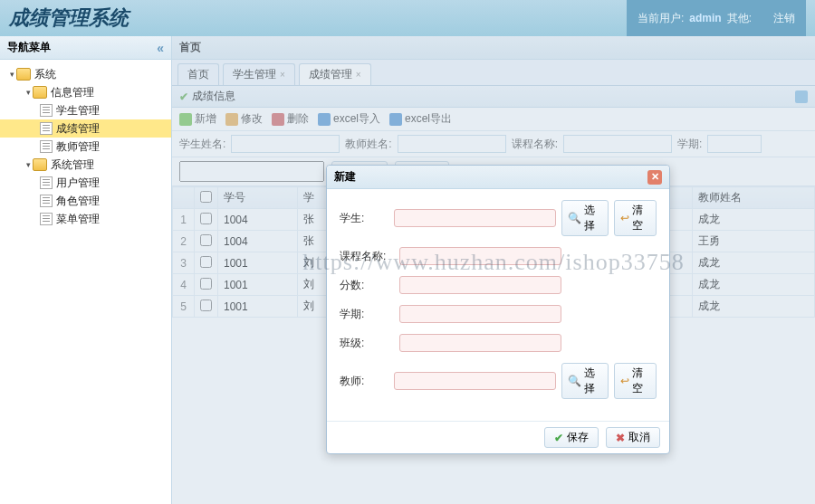 This screenshot has width=815, height=504. What do you see at coordinates (69, 18) in the screenshot?
I see `app-title: 成绩管理系统` at bounding box center [69, 18].